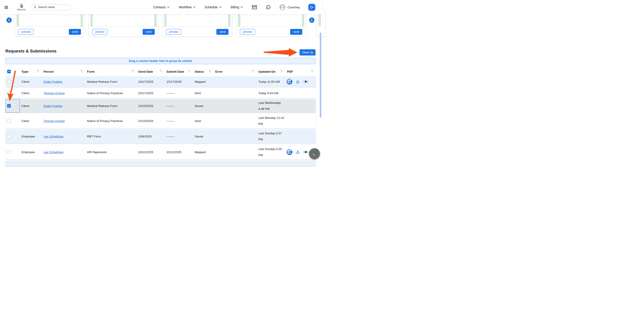 This screenshot has width=644, height=322. I want to click on chat-bubble-icon, so click(268, 8).